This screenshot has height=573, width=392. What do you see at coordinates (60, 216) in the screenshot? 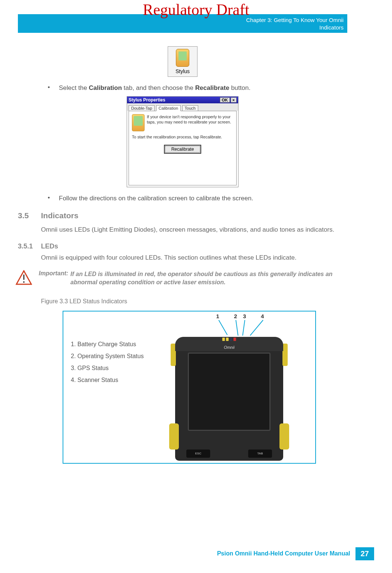
I see `section-title: Indicators` at bounding box center [60, 216].